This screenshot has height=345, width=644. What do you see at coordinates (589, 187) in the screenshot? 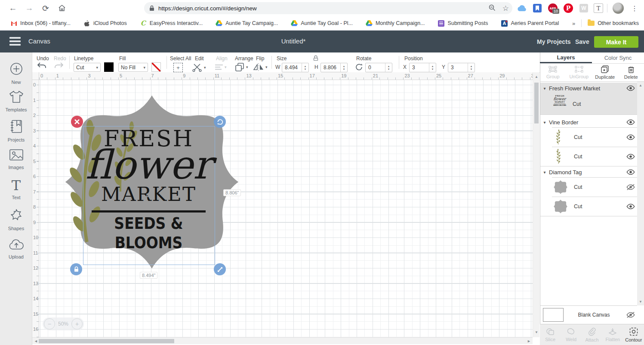
I see `layer-row-cut-tag-1: Cut` at bounding box center [589, 187].